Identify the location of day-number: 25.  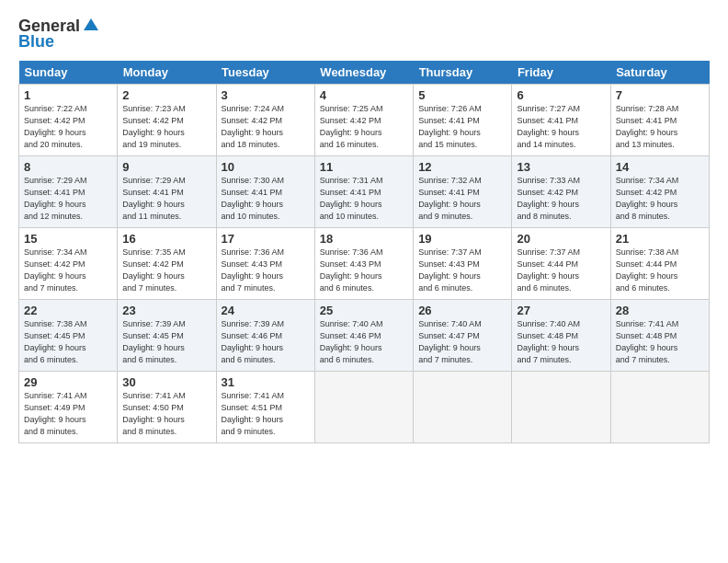
(364, 311).